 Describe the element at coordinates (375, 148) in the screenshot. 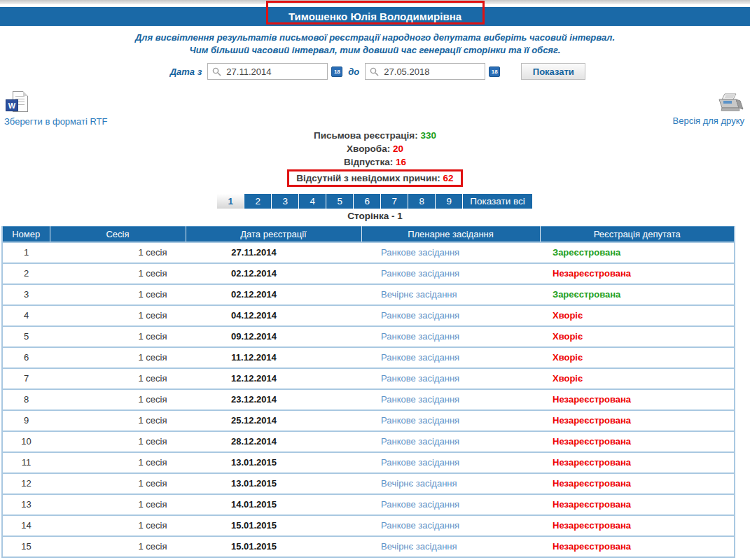

I see `summary-line-2: Хвороба: 20` at that location.